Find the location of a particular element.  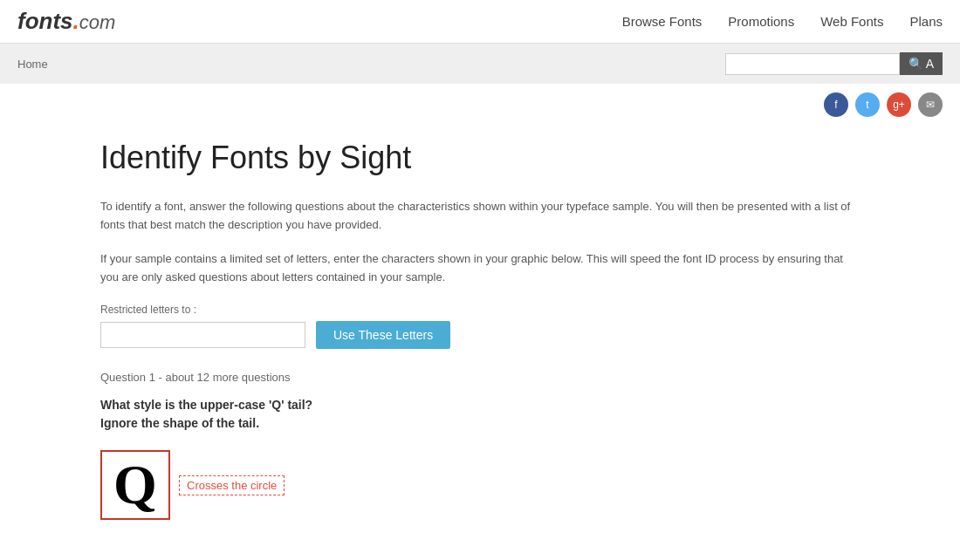

search-button: 🔍 A is located at coordinates (922, 64).